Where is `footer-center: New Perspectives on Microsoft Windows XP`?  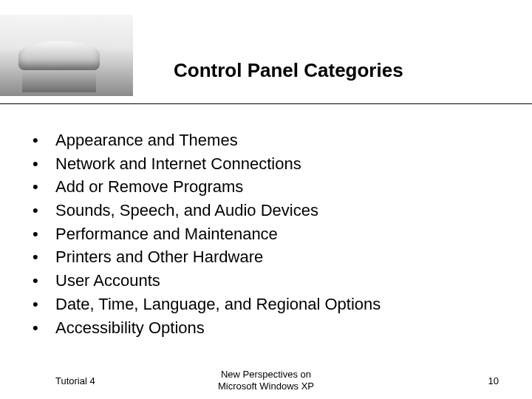 footer-center: New Perspectives on Microsoft Windows XP is located at coordinates (266, 380).